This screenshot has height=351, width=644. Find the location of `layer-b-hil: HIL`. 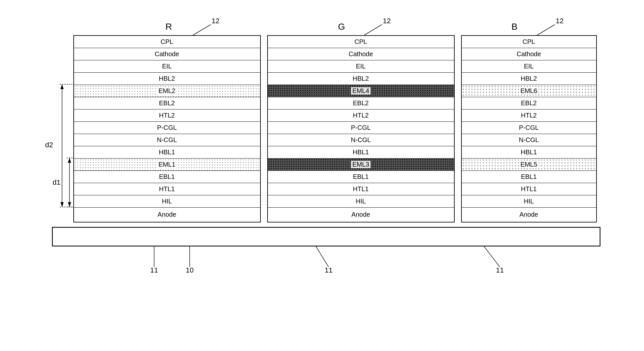

layer-b-hil: HIL is located at coordinates (529, 201).